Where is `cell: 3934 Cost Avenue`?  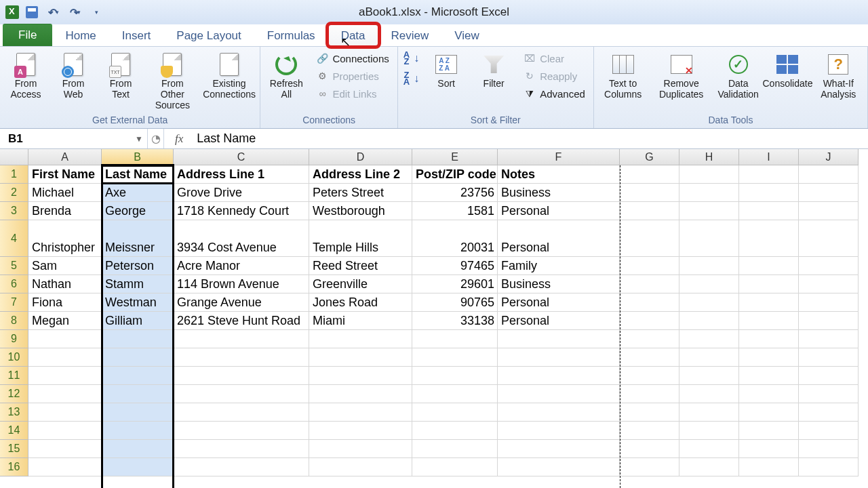 cell: 3934 Cost Avenue is located at coordinates (241, 239).